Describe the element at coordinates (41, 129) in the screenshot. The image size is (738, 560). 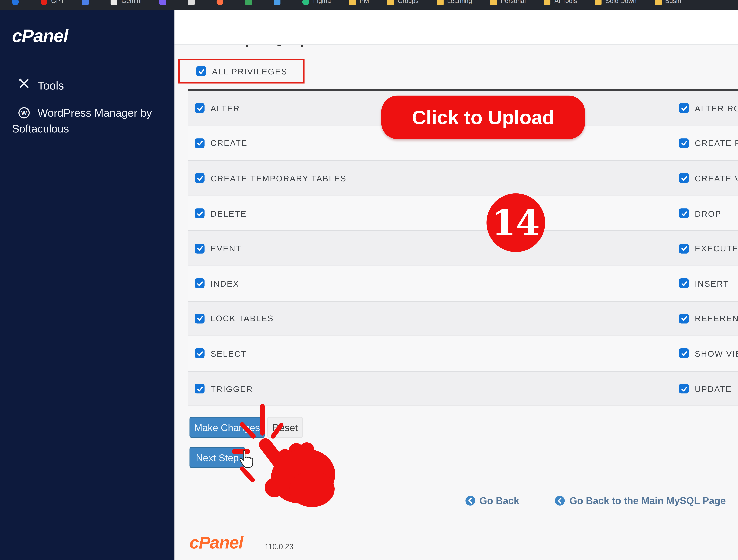
I see `sidebar-item-label-line2: Softaculous` at that location.